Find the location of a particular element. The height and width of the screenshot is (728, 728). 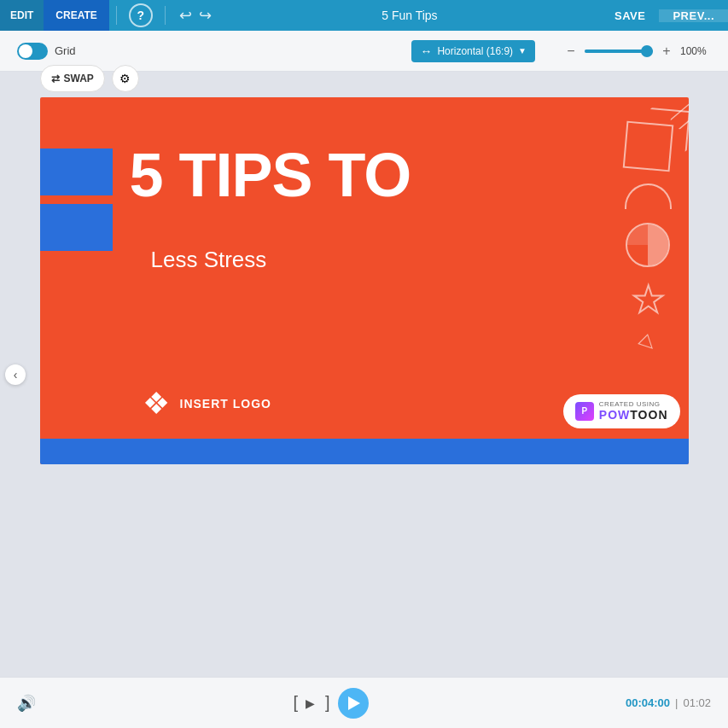

chevron-down-icon: ▼ is located at coordinates (522, 51).